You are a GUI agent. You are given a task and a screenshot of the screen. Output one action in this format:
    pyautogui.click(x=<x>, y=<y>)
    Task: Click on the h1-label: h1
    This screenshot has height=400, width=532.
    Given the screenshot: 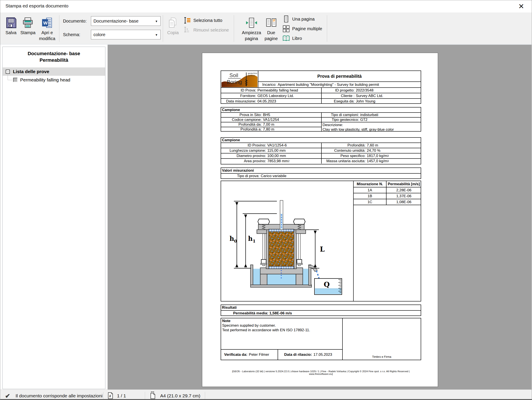 What is the action you would take?
    pyautogui.click(x=252, y=239)
    